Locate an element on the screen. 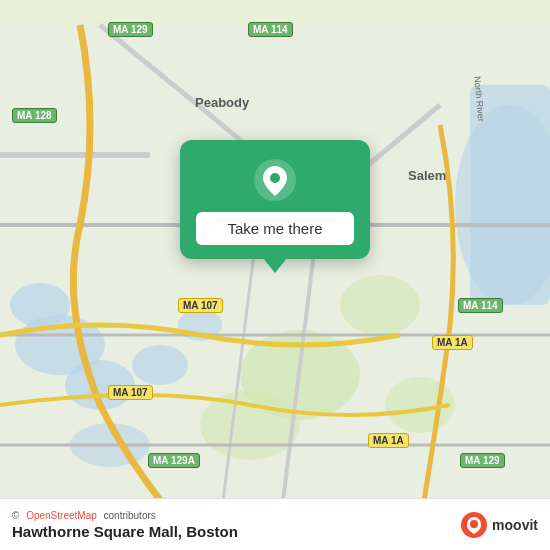  road-label-ma114-right: MA 114 is located at coordinates (480, 306).